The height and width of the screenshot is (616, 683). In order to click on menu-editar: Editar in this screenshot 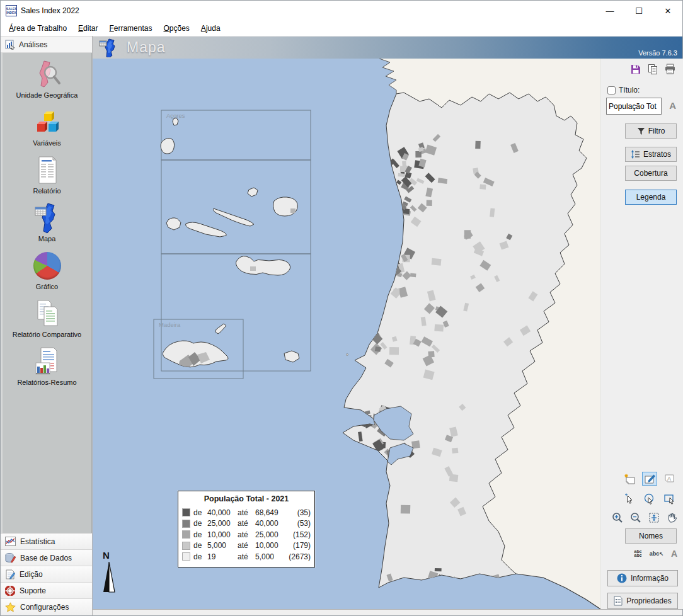, I will do `click(88, 28)`.